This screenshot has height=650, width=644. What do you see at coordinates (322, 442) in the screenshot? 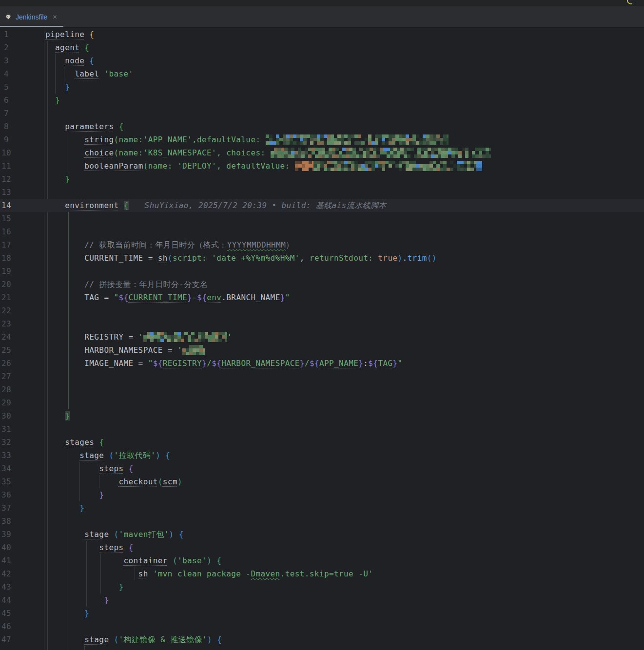
I see `code-line: 32 stages {` at bounding box center [322, 442].